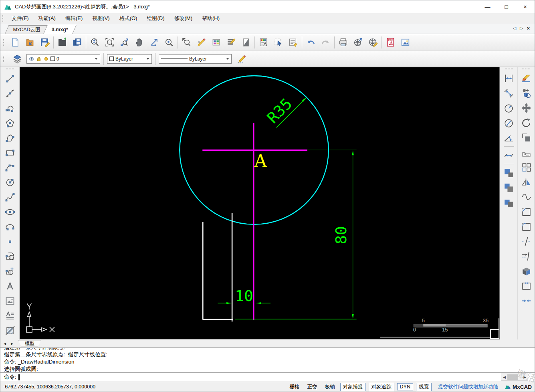 The height and width of the screenshot is (392, 535). I want to click on minimize-button: —, so click(487, 7).